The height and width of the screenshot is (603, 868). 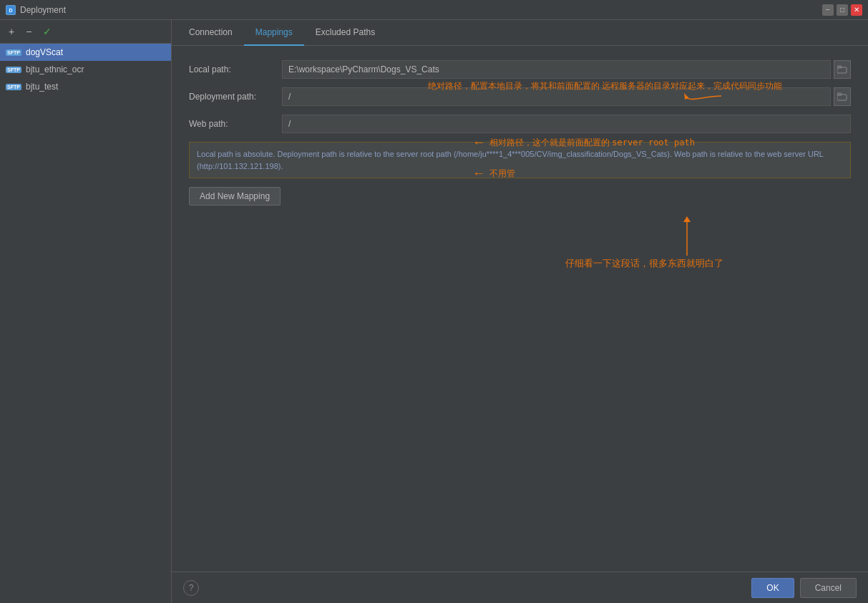 What do you see at coordinates (43, 10) in the screenshot?
I see `window-title: Deployment` at bounding box center [43, 10].